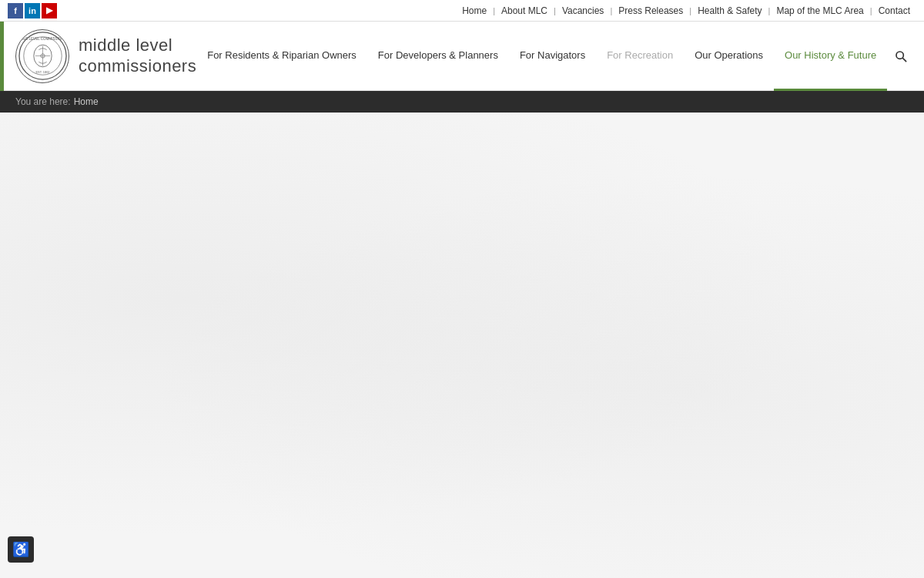  I want to click on top-link-home: Home, so click(474, 11).